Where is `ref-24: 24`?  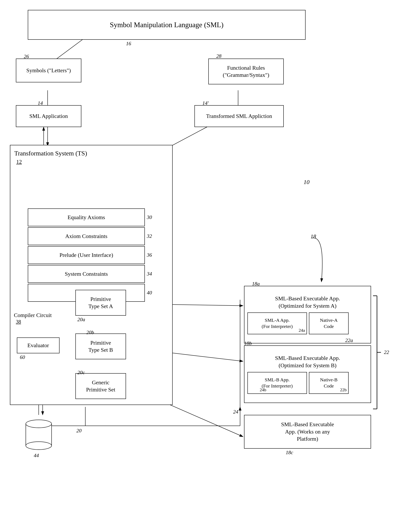 ref-24: 24 is located at coordinates (236, 412).